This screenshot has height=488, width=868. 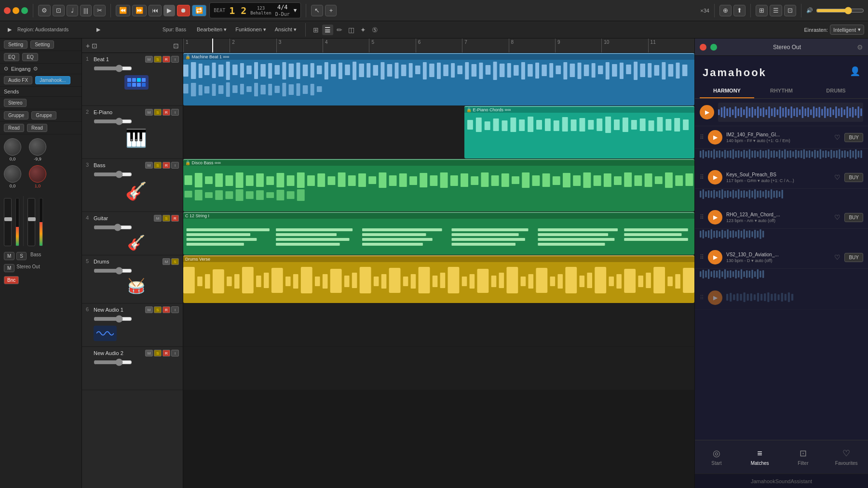 What do you see at coordinates (16, 116) in the screenshot?
I see `gruppe-btn: Gruppe` at bounding box center [16, 116].